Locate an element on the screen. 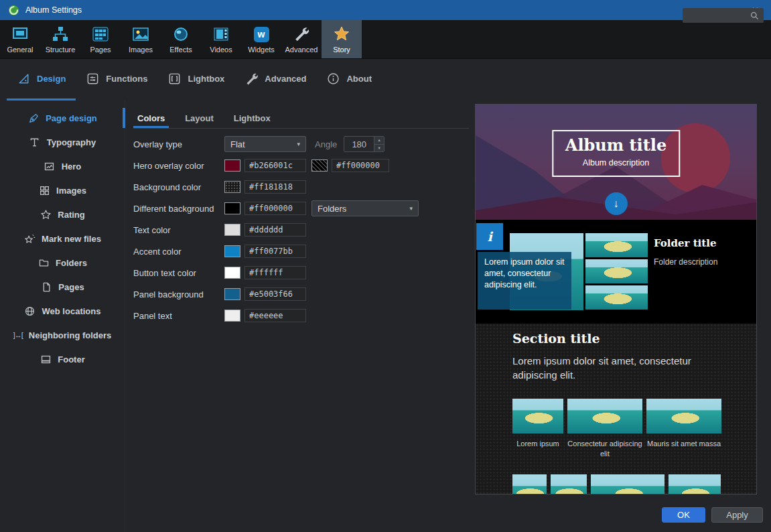 Image resolution: width=771 pixels, height=532 pixels. sidebar-item-folders: Folders is located at coordinates (62, 263).